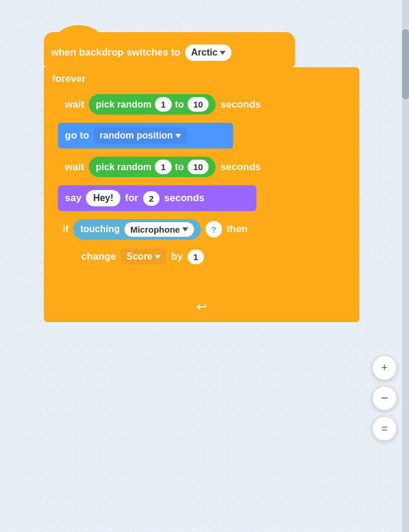  I want to click on if-bottom-bar, so click(204, 284).